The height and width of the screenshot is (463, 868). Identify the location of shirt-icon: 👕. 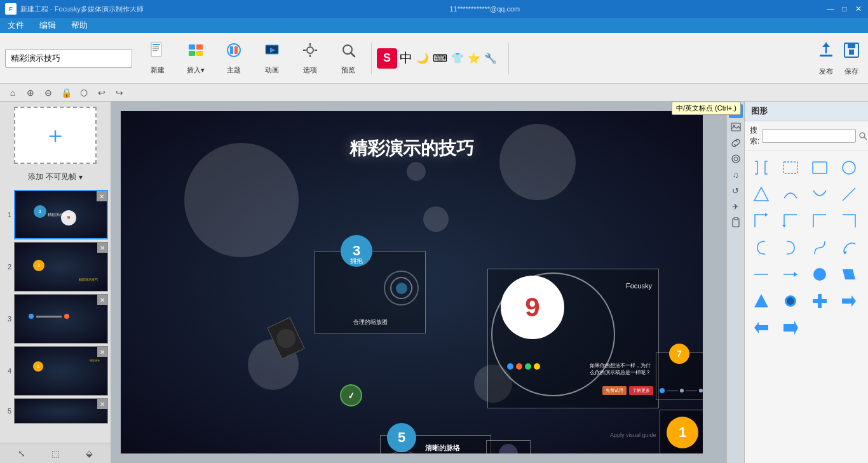
(458, 58).